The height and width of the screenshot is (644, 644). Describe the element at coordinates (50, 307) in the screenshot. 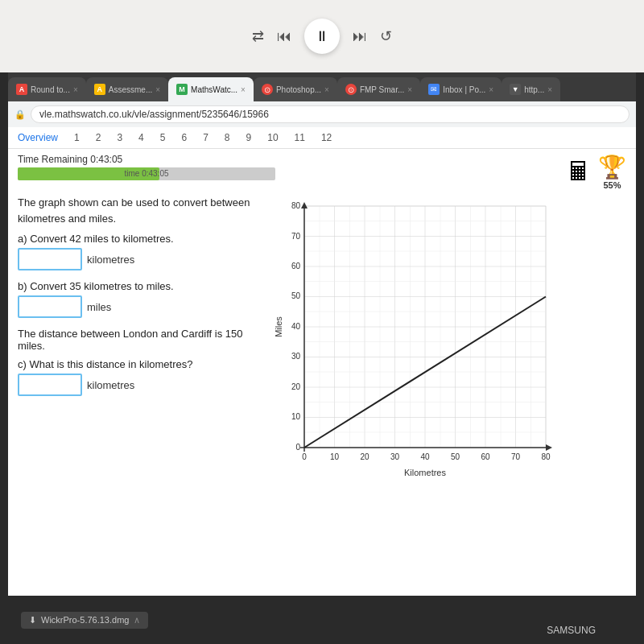

I see `part-b-input` at that location.